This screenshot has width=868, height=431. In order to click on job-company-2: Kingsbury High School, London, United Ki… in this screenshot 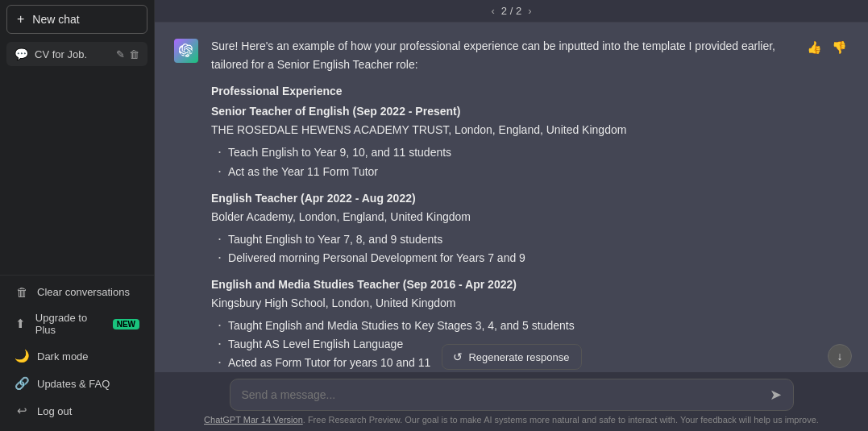, I will do `click(501, 303)`.